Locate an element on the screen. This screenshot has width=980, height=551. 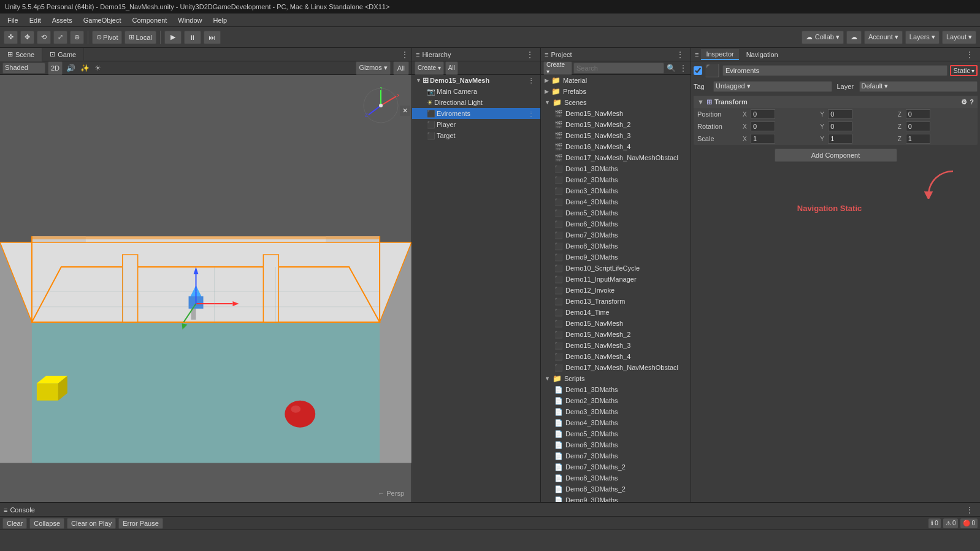
script-10: 📄Demo9_3DMaths is located at coordinates (616, 498).